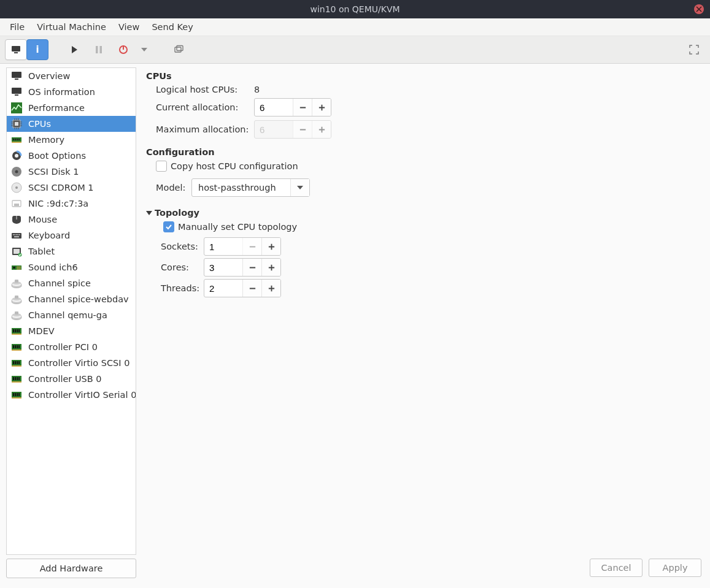 The image size is (710, 588). What do you see at coordinates (82, 395) in the screenshot?
I see `sidebar-item-label: Controller VirtIO Serial 0` at bounding box center [82, 395].